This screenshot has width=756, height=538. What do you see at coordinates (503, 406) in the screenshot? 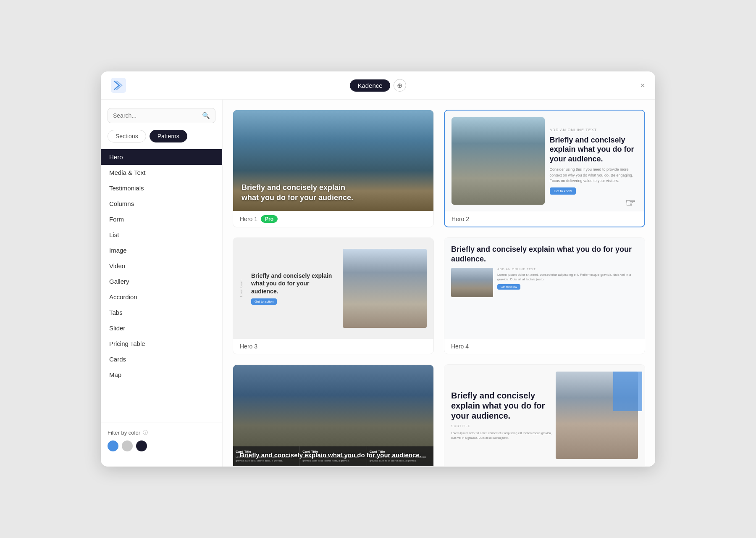
I see `hero6-title: Briefly and concisely explain what you d…` at bounding box center [503, 406].